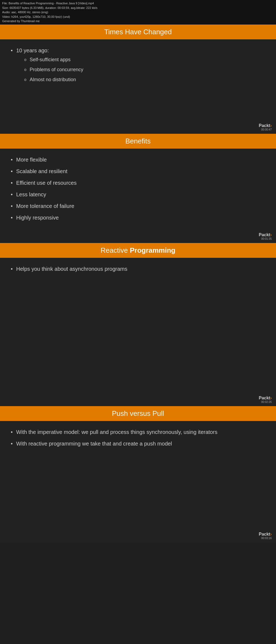 This screenshot has width=276, height=644. Describe the element at coordinates (32, 50) in the screenshot. I see `bullet-text: 10 years ago:` at that location.